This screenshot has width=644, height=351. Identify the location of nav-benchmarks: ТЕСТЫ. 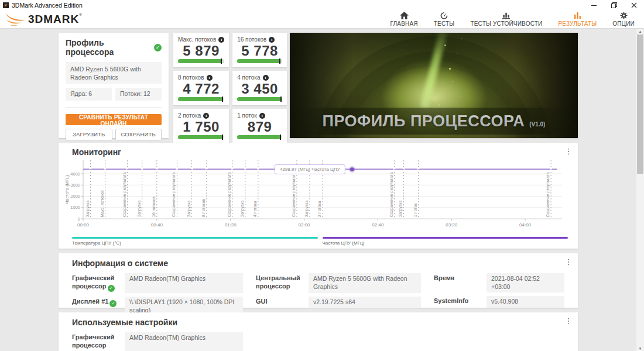
(444, 19).